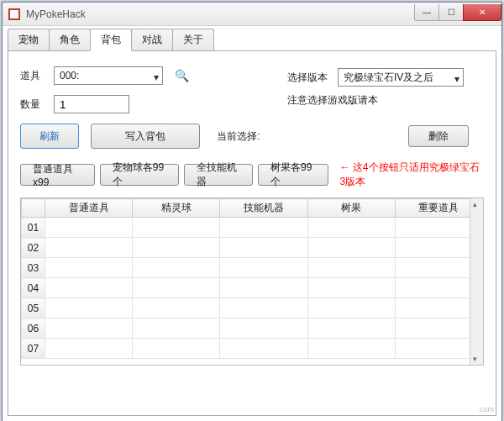 This screenshot has width=504, height=421. What do you see at coordinates (345, 167) in the screenshot?
I see `arrow-left-icon: ←` at bounding box center [345, 167].